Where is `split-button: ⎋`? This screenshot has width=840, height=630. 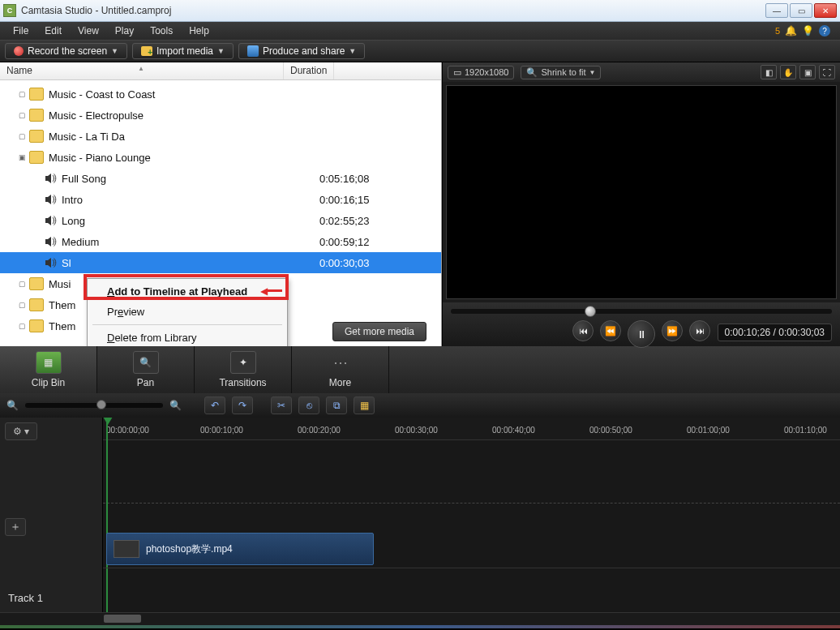 split-button: ⎋ is located at coordinates (309, 405).